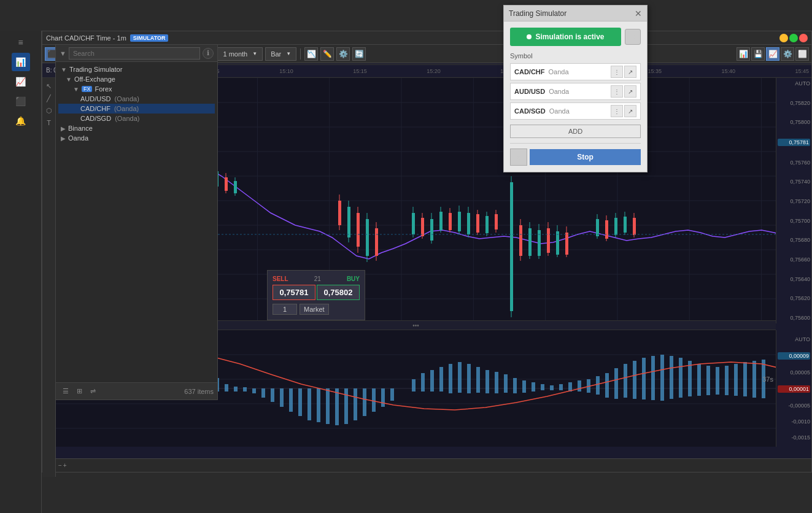 The height and width of the screenshot is (513, 812). What do you see at coordinates (93, 392) in the screenshot?
I see `connection-icon: ⇌` at bounding box center [93, 392].